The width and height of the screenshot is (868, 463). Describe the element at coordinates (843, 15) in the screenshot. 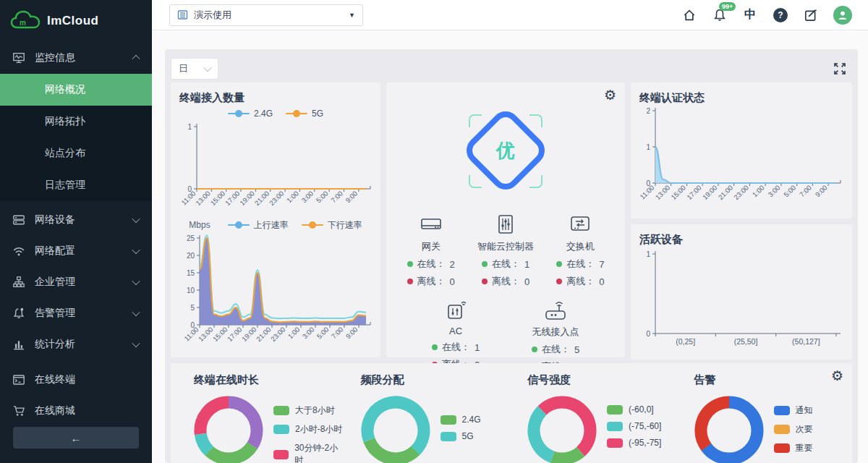

I see `user-avatar` at that location.